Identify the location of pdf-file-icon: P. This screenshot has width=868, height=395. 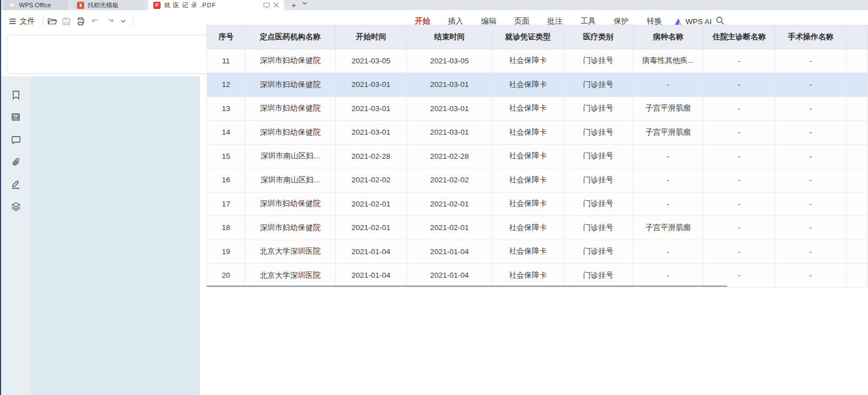
(157, 6).